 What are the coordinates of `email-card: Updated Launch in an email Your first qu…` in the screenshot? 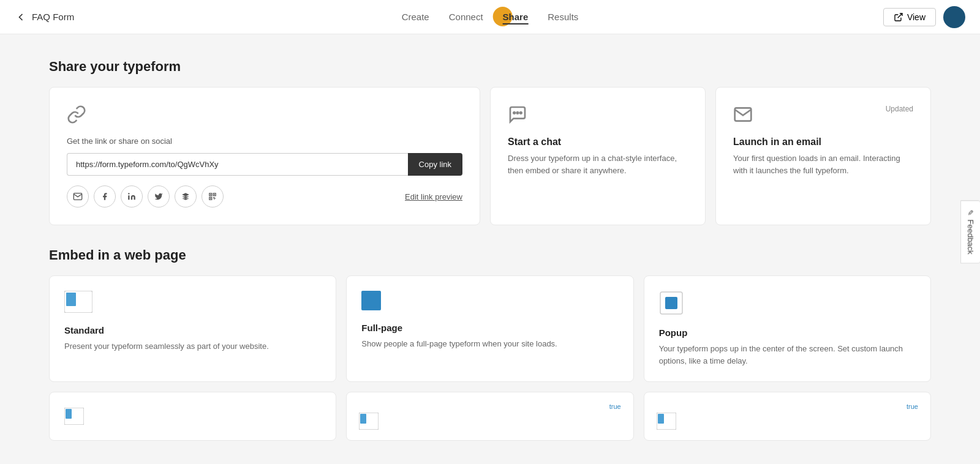 It's located at (823, 156).